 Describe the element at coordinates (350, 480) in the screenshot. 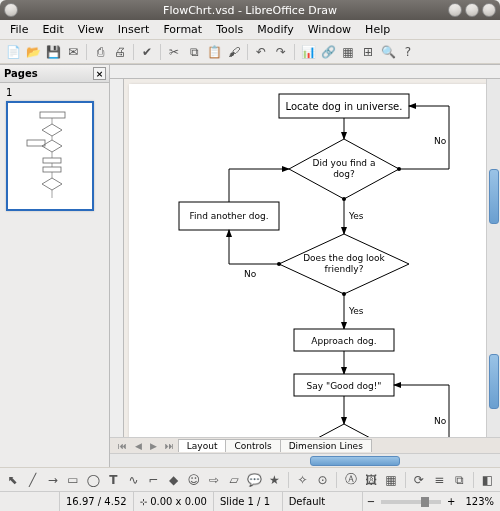

I see `fontwork-icon: Ⓐ` at that location.